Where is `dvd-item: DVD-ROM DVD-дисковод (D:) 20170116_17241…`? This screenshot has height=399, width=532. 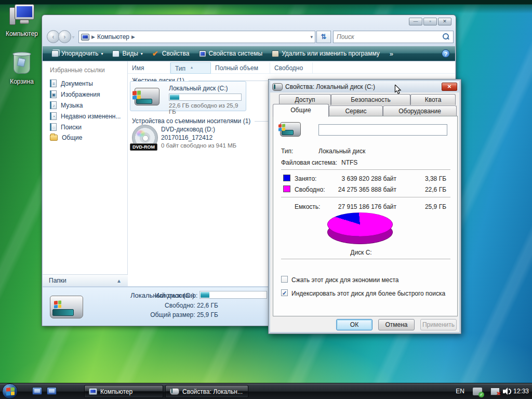 dvd-item: DVD-ROM DVD-дисковод (D:) 20170116_17241… is located at coordinates (208, 141).